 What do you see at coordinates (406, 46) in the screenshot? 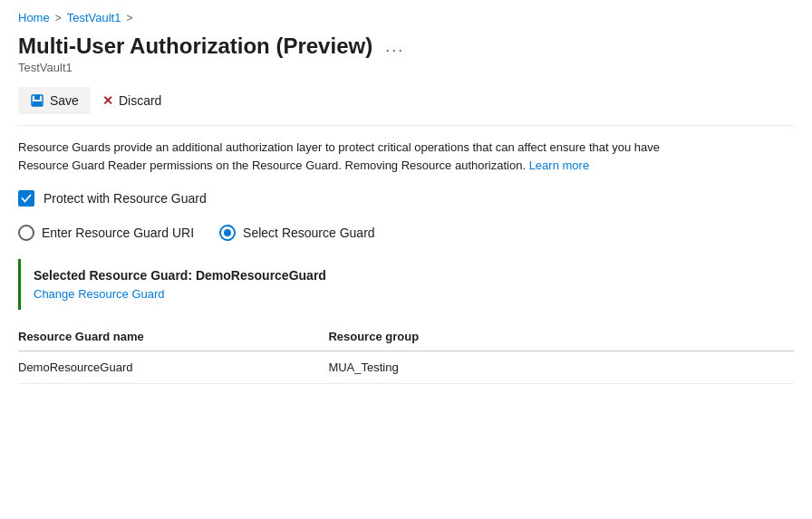
I see `page-title-row: Multi-User Authorization (Preview) ...` at bounding box center [406, 46].